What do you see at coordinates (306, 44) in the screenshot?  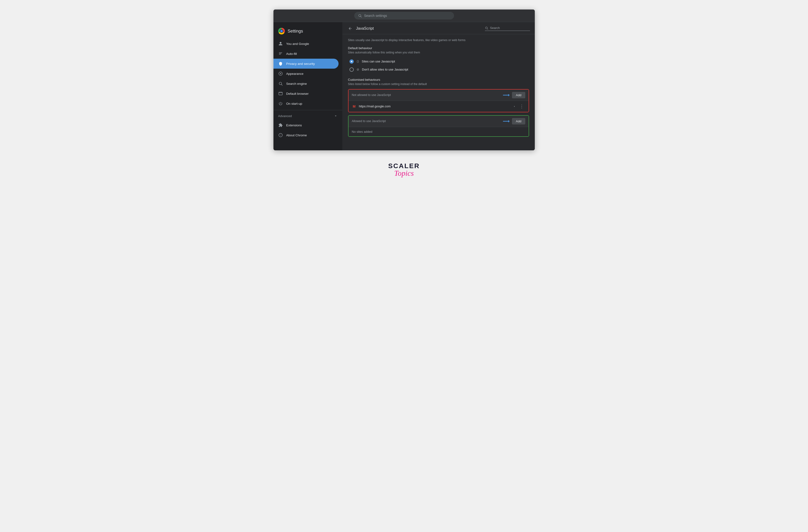 I see `sidebar-item-you-google: You and Google` at bounding box center [306, 44].